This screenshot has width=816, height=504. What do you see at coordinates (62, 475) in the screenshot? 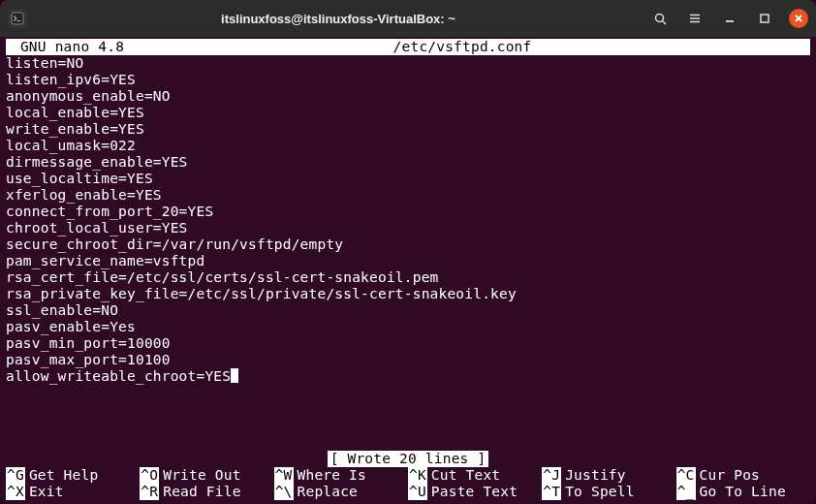
I see `help-label: Get Help` at bounding box center [62, 475].